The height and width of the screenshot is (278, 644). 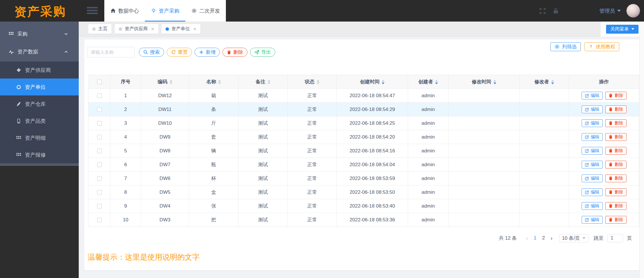 What do you see at coordinates (543, 11) in the screenshot?
I see `fullscreen-icon` at bounding box center [543, 11].